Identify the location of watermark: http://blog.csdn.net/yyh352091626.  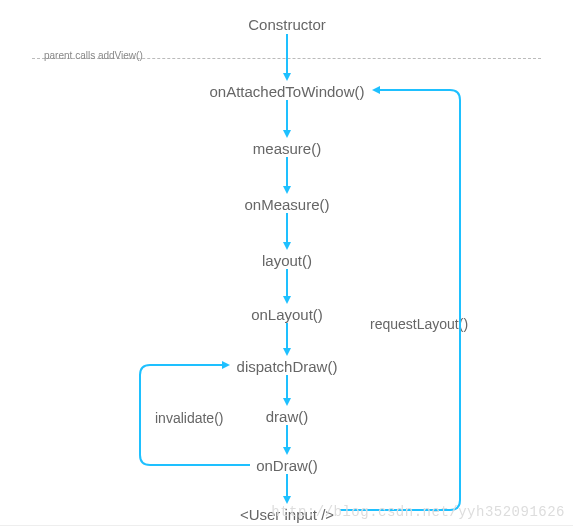
(418, 512).